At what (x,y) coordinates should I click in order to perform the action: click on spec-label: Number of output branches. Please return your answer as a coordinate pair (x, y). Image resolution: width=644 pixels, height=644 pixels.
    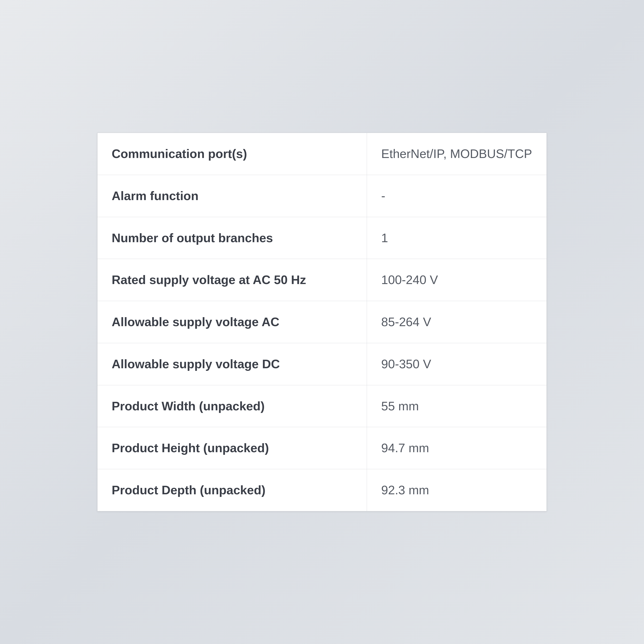
    Looking at the image, I should click on (232, 238).